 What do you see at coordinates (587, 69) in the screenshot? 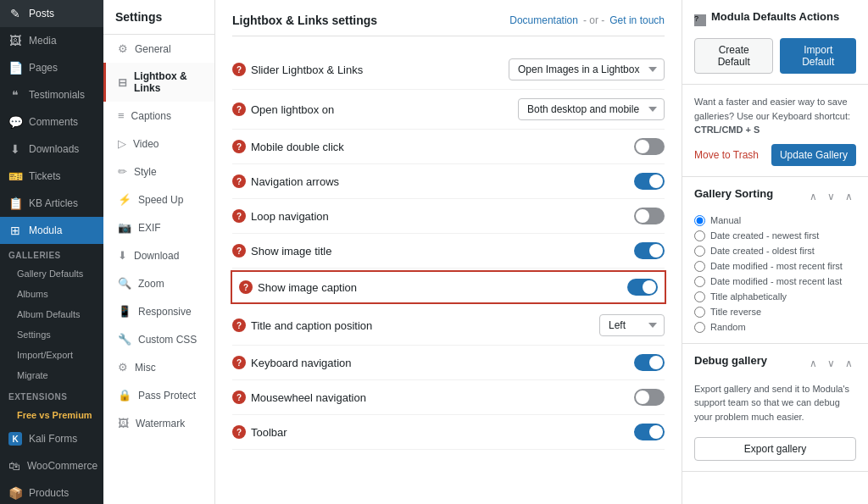
I see `slider-lightbox-select: Open Images in a Lightbox Link to image …` at bounding box center [587, 69].